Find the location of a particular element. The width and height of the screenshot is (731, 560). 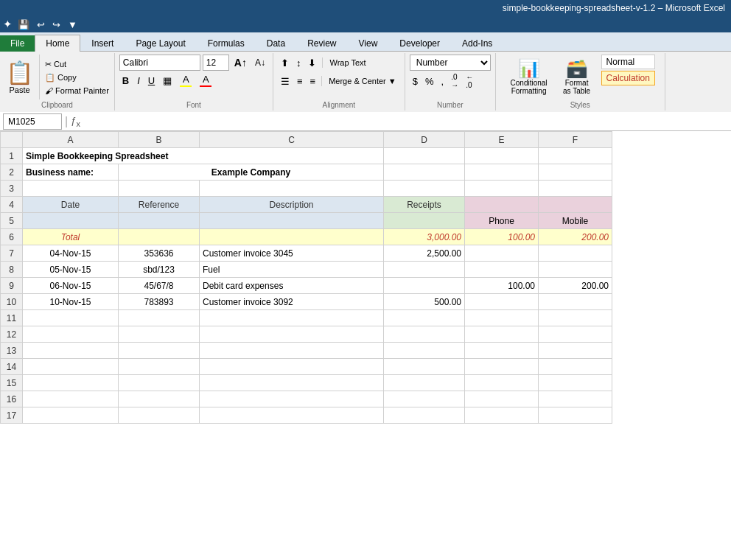

cell-e8 is located at coordinates (502, 270).